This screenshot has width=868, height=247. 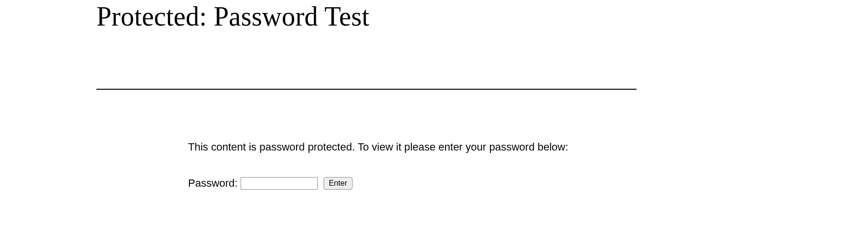 I want to click on enter-button: Enter, so click(x=338, y=183).